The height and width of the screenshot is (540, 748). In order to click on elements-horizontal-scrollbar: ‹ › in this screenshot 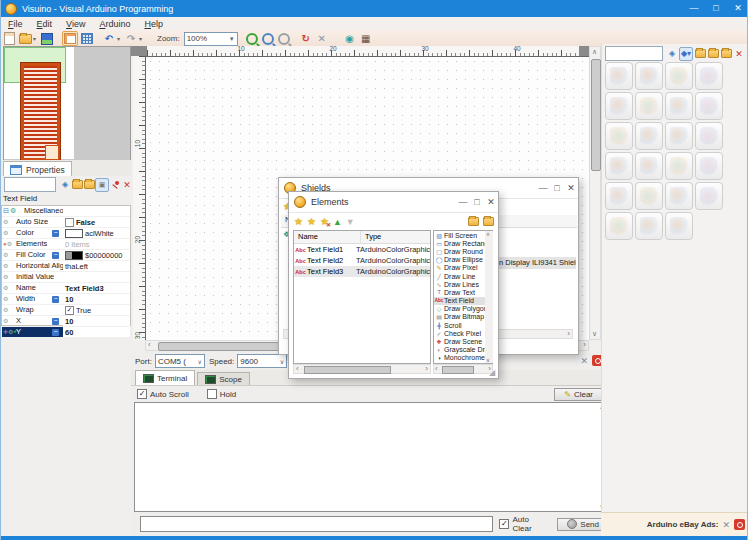, I will do `click(362, 369)`.